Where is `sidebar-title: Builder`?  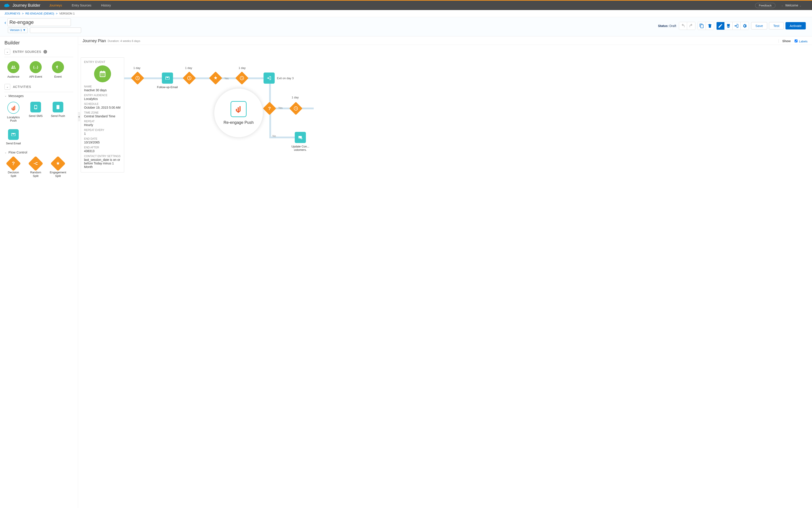 sidebar-title: Builder is located at coordinates (39, 43).